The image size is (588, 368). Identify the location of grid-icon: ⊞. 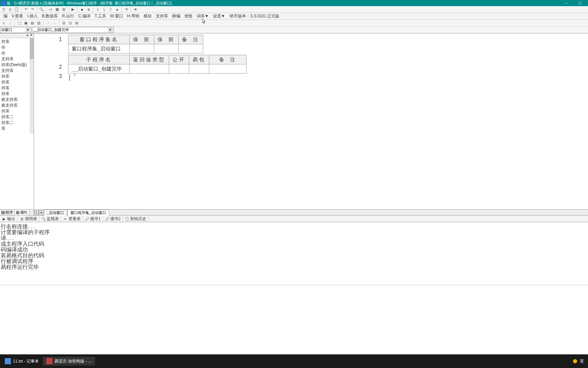
(64, 10).